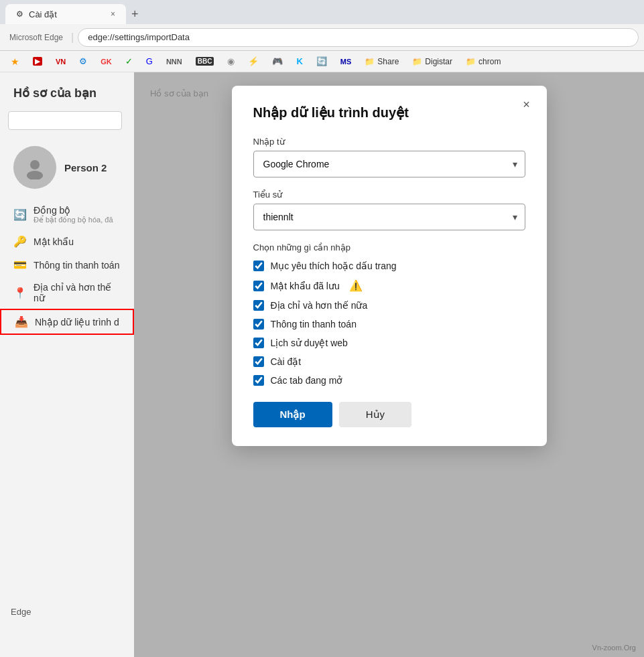 The image size is (644, 657). I want to click on checkbox-settings: Cài đặt, so click(389, 362).